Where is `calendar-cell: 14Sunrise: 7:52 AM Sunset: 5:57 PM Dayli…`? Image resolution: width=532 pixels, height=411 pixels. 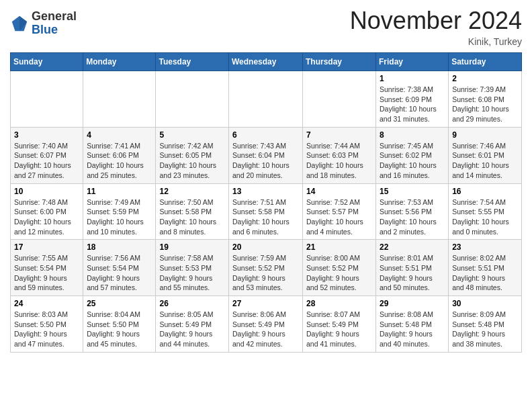
calendar-cell: 14Sunrise: 7:52 AM Sunset: 5:57 PM Dayli… is located at coordinates (340, 212).